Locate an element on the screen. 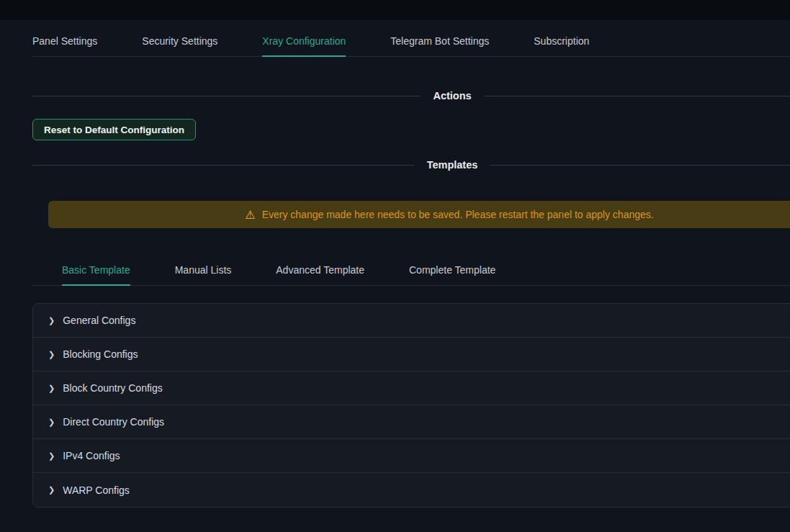 The width and height of the screenshot is (790, 532). templates-divider: Templates is located at coordinates (411, 165).